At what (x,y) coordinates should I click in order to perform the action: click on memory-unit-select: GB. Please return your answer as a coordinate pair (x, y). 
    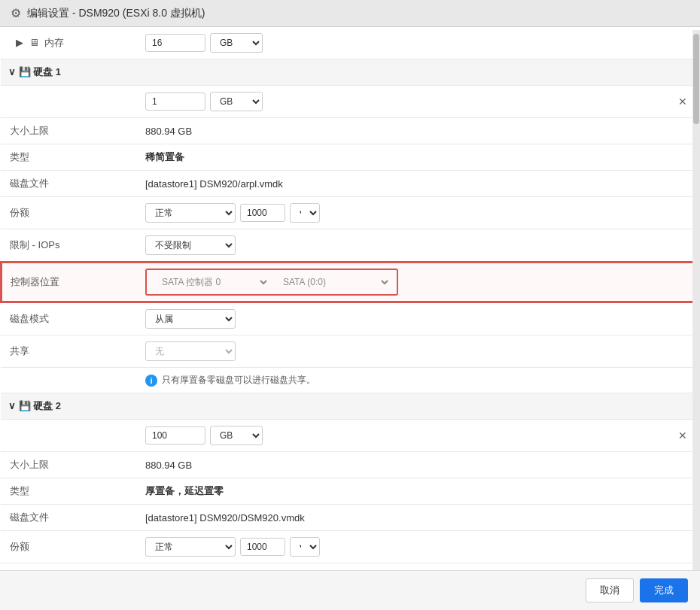
    Looking at the image, I should click on (236, 43).